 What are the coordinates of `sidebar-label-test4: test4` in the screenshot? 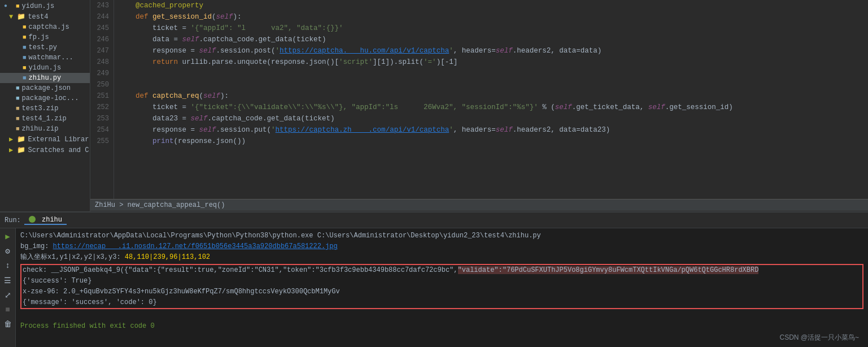 It's located at (38, 17).